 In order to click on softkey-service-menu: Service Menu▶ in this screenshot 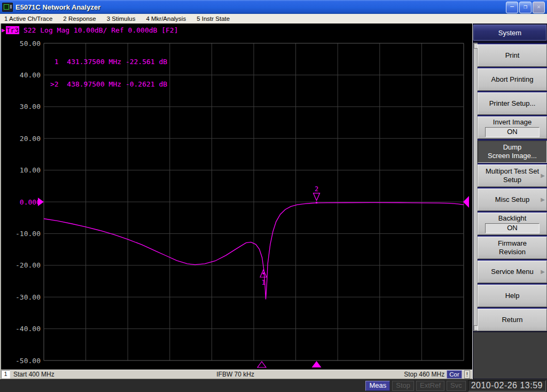, I will do `click(512, 272)`.